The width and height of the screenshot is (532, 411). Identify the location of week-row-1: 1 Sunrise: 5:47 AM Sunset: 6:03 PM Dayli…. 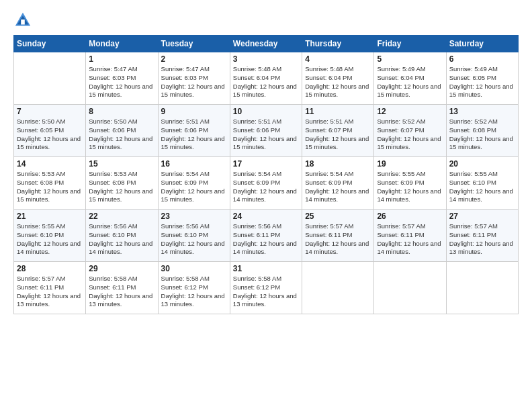
(266, 79).